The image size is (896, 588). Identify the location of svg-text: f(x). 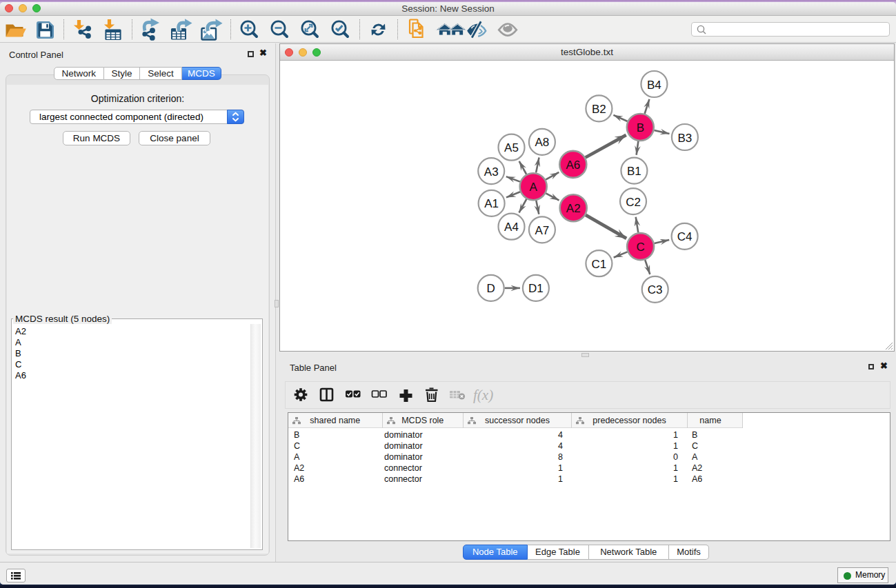
(483, 395).